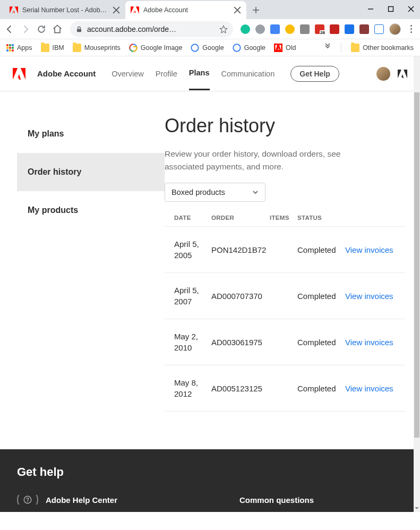 Image resolution: width=420 pixels, height=530 pixels. Describe the element at coordinates (210, 48) in the screenshot. I see `bookmarks-bar: Apps IBM Mouseprints Google Image Google…` at that location.